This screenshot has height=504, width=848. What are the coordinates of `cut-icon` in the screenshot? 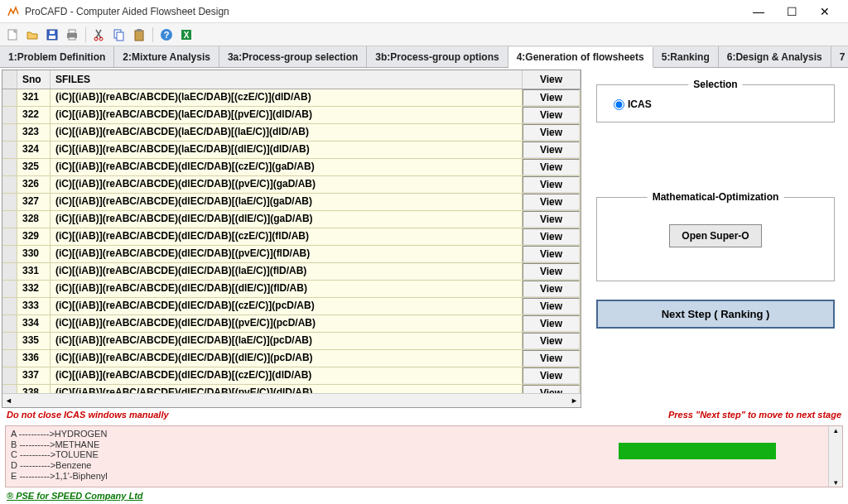 It's located at (99, 35).